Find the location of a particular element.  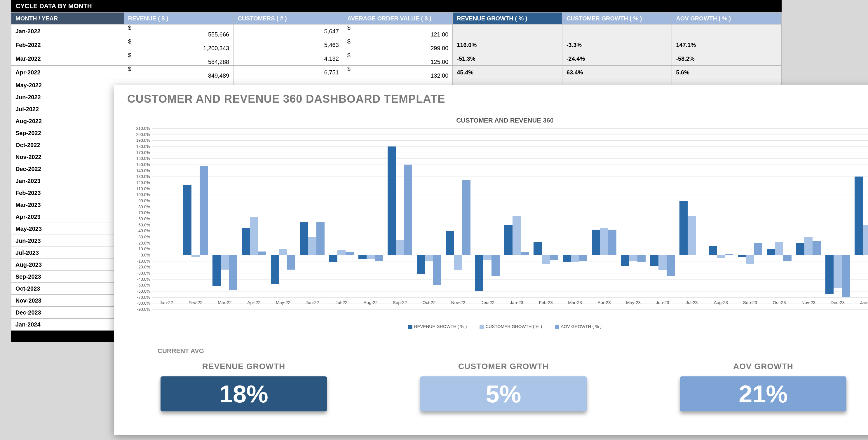

ytick-label: 150.0% is located at coordinates (143, 164).